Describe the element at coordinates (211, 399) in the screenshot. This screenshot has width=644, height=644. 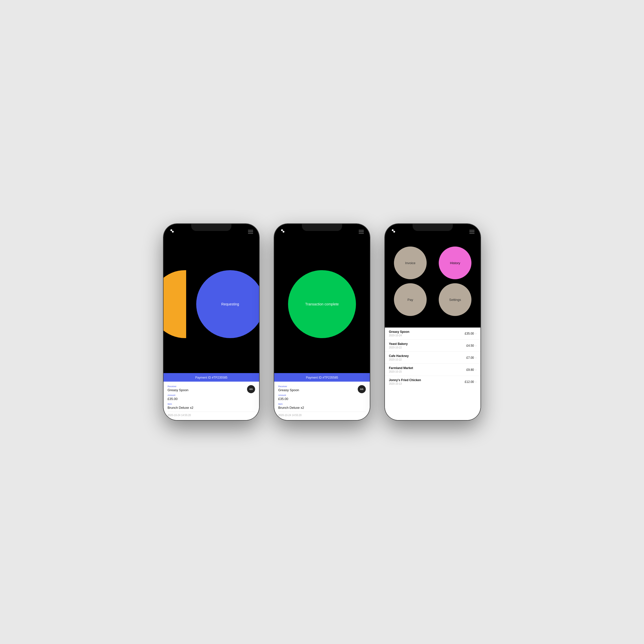
I see `amount-value-1: £35.00` at that location.